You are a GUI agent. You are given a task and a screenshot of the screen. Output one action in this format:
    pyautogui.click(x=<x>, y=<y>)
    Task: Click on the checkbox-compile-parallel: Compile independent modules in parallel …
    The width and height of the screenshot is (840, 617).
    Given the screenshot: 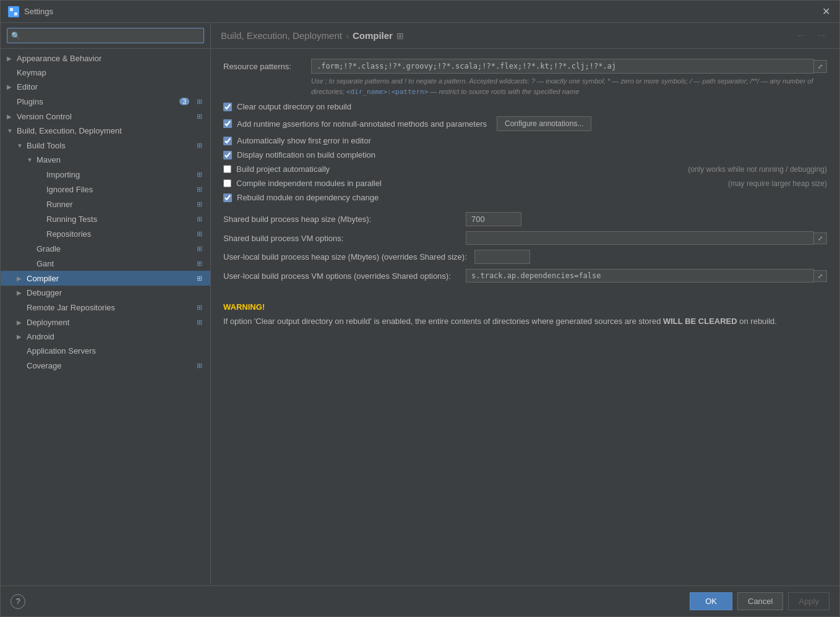 What is the action you would take?
    pyautogui.click(x=525, y=183)
    